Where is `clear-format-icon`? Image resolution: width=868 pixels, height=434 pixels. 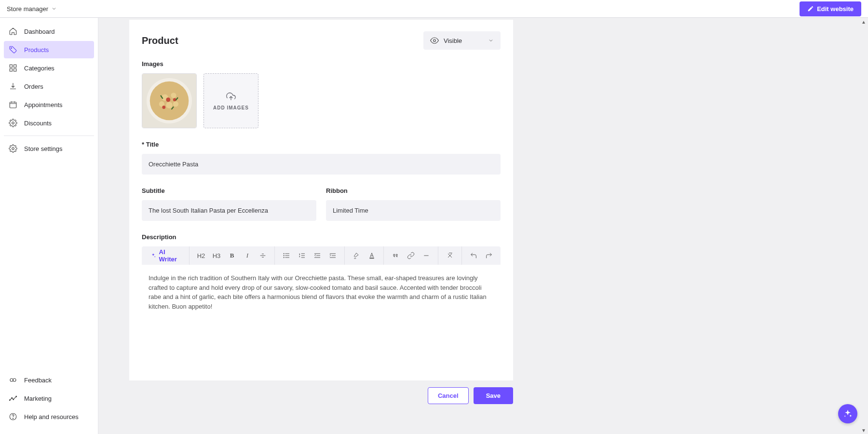 clear-format-icon is located at coordinates (450, 256).